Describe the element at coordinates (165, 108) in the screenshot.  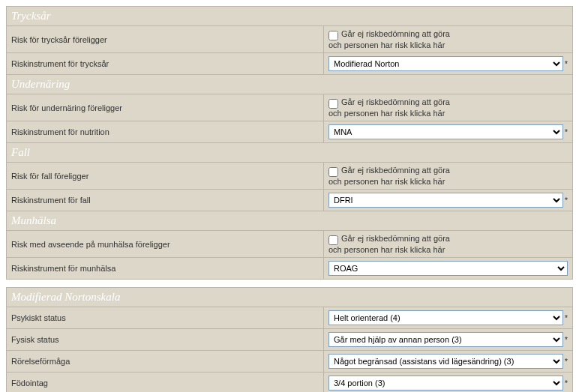
I see `risk-label-undernaring: Risk för undernäring föreligger` at that location.